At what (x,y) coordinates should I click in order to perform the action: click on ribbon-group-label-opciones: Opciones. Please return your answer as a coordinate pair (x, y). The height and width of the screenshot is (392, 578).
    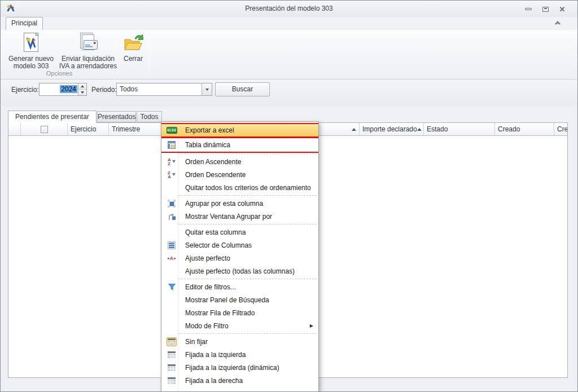
    Looking at the image, I should click on (59, 73).